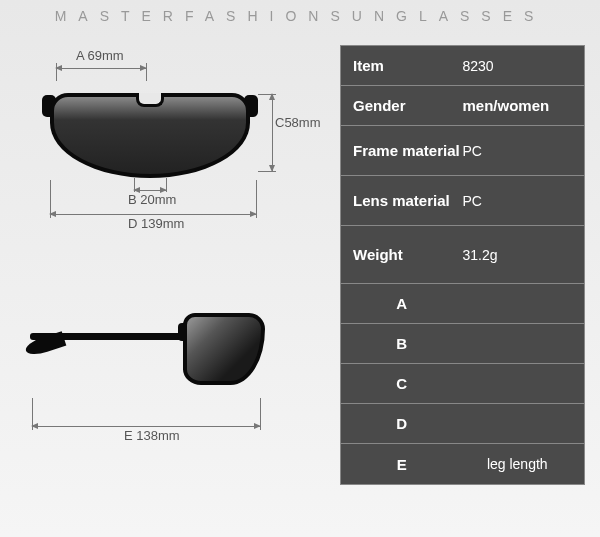 The height and width of the screenshot is (537, 600). I want to click on sunglasses-front-view, so click(150, 135).